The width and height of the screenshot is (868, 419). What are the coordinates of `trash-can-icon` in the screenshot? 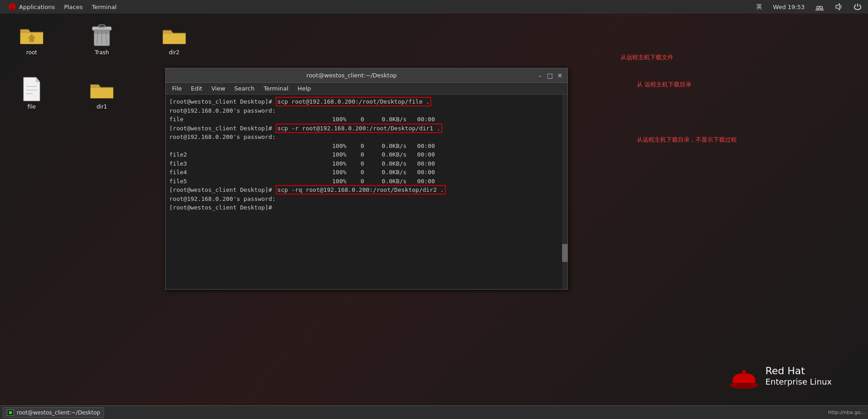 It's located at (102, 35).